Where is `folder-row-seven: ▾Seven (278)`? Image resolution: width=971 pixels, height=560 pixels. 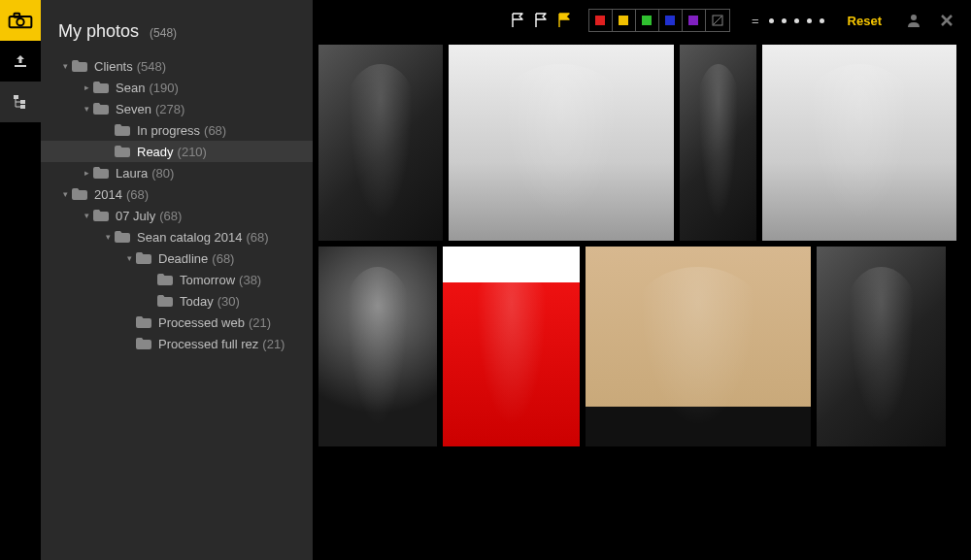
folder-row-seven: ▾Seven (278) is located at coordinates (177, 109).